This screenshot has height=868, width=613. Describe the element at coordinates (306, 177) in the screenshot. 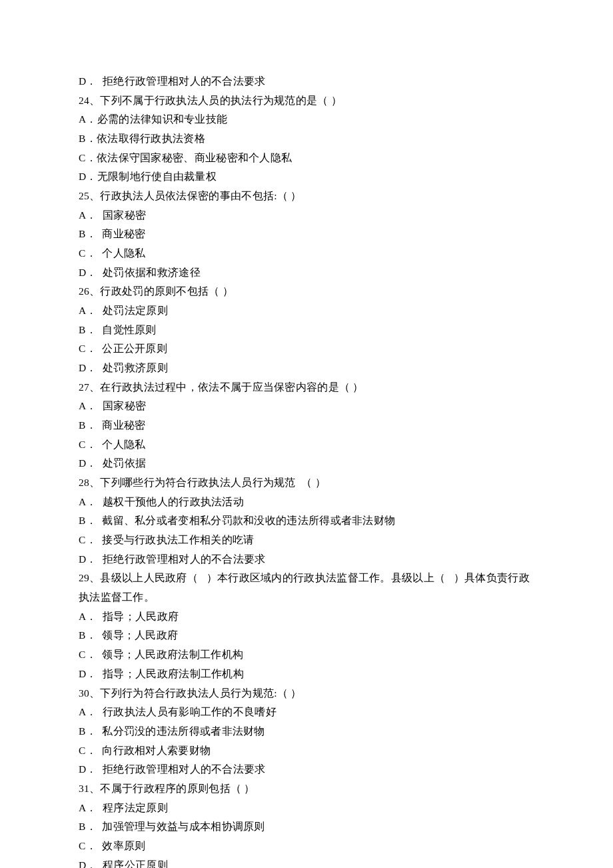

I see `text-line: D．无限制地行使自由裁量权` at that location.